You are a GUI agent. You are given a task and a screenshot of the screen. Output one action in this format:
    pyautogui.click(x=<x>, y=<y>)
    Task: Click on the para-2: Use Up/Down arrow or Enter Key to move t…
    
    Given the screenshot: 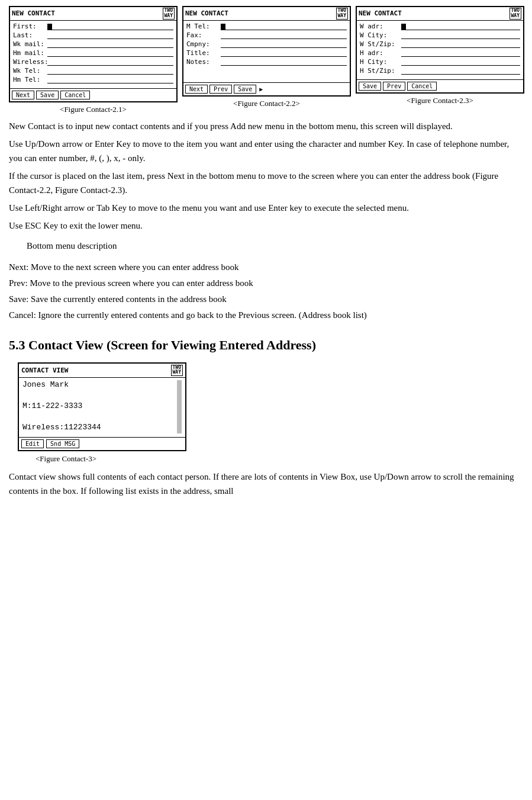 What is the action you would take?
    pyautogui.click(x=266, y=151)
    